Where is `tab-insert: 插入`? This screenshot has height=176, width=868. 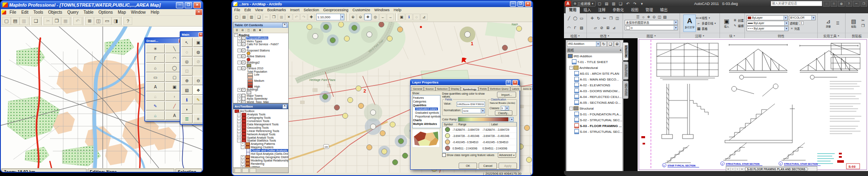 tab-insert: 插入 is located at coordinates (587, 10).